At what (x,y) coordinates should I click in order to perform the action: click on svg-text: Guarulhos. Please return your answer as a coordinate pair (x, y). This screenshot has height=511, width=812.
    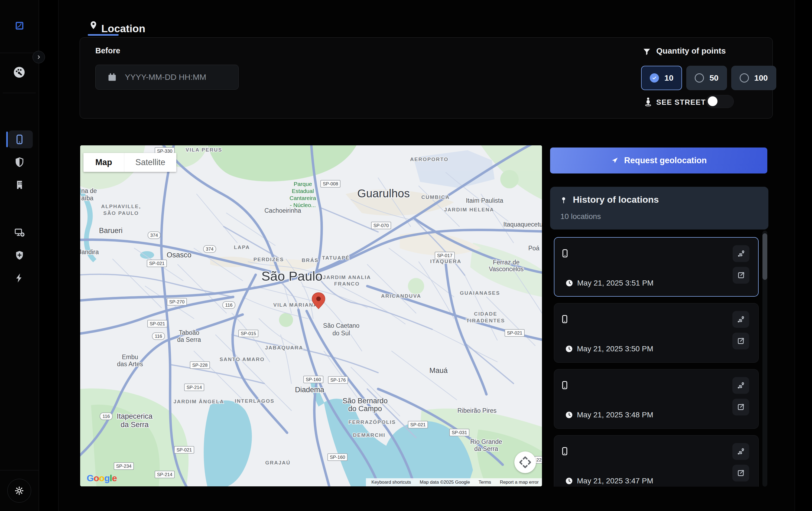
    Looking at the image, I should click on (383, 193).